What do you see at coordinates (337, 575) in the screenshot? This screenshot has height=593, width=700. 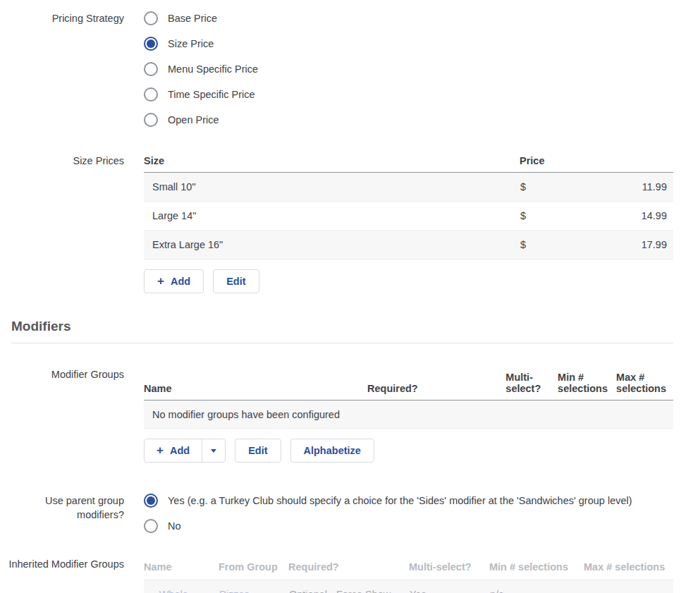 I see `inherited-modifier-groups-row: Inherited Modifier Groups Name From Grou…` at bounding box center [337, 575].